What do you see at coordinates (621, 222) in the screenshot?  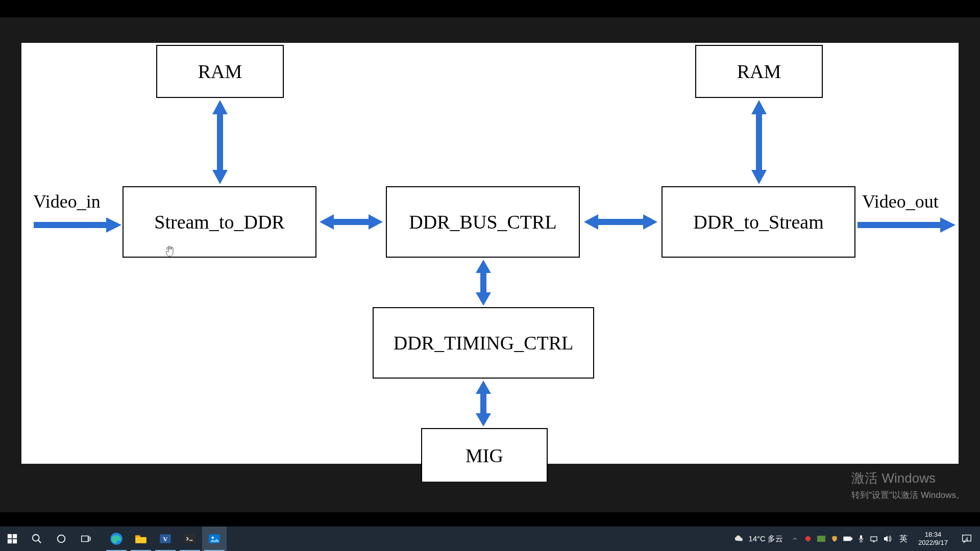 I see `arrow-bus-stream2` at bounding box center [621, 222].